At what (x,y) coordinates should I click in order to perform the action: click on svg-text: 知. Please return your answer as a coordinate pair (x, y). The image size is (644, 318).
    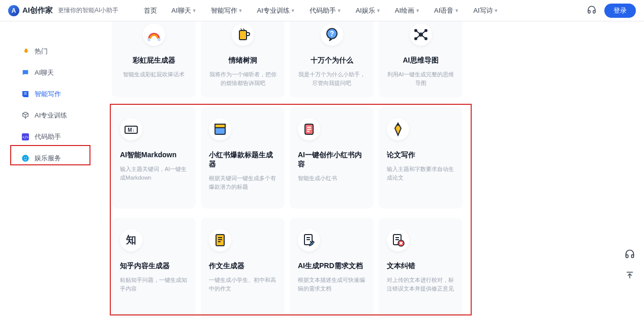
    Looking at the image, I should click on (131, 240).